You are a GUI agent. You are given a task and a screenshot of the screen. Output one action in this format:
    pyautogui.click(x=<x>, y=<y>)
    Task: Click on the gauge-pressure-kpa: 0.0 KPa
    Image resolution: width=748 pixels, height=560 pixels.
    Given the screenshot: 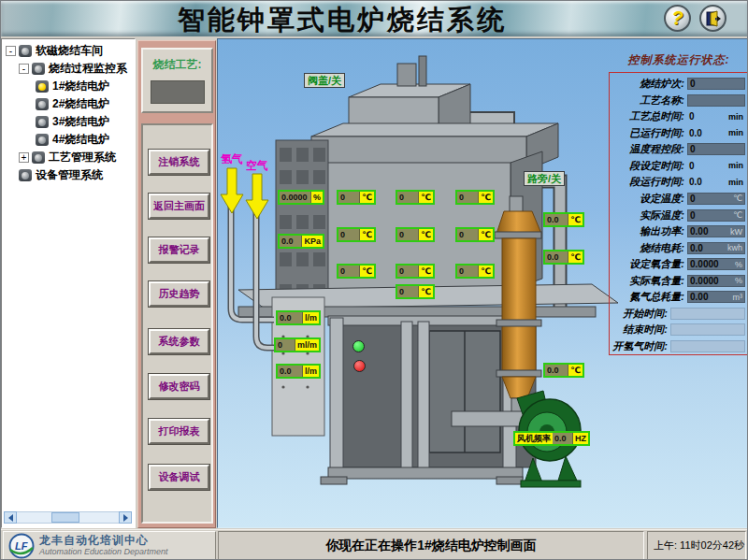 What is the action you would take?
    pyautogui.click(x=301, y=241)
    